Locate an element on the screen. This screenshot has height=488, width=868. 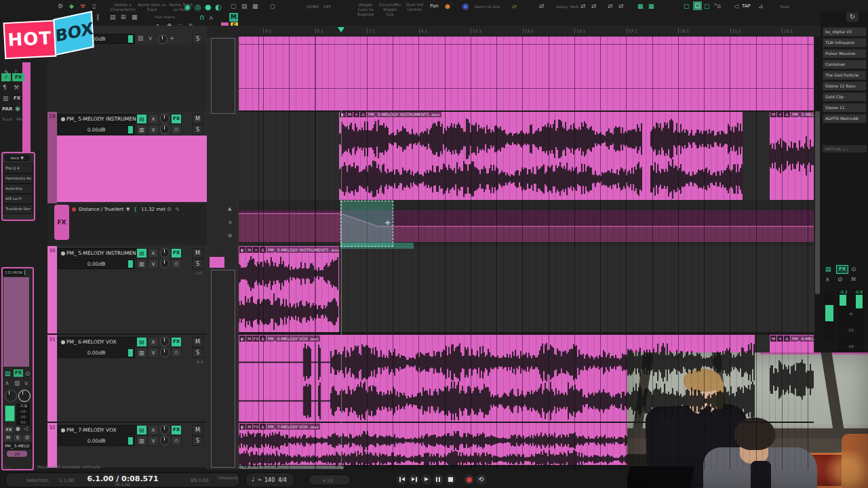
mix-tab: Mix is located at coordinates (20, 119).